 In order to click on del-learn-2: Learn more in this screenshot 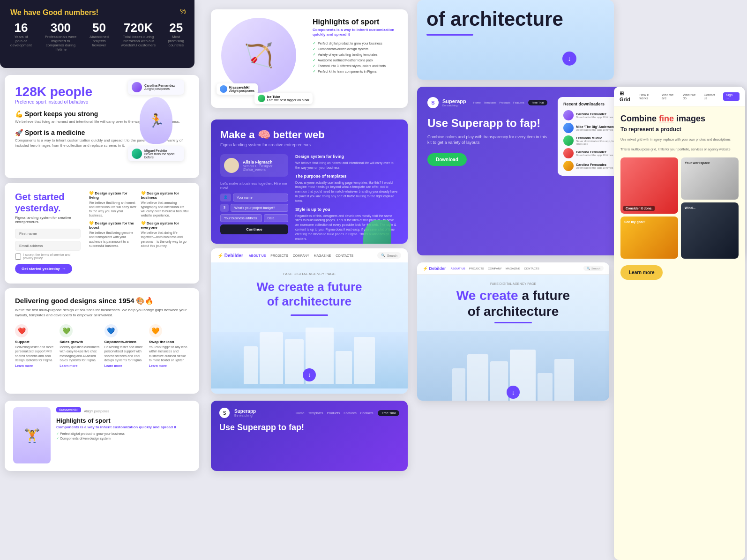, I will do `click(125, 366)`.